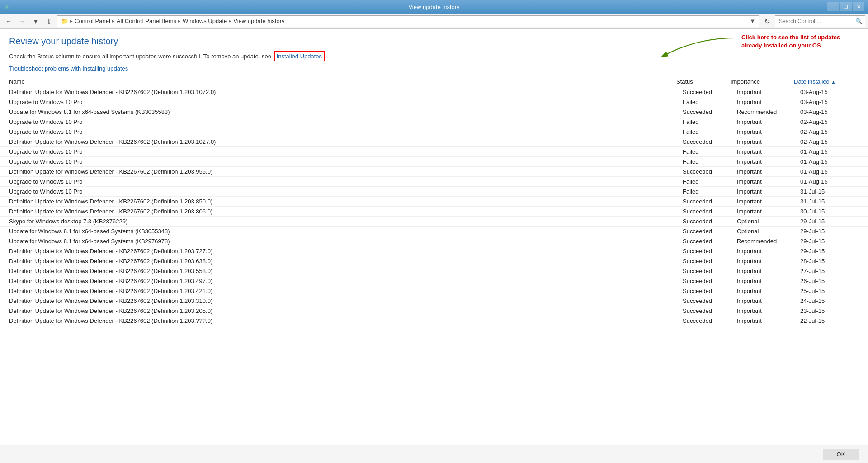 This screenshot has height=463, width=868. Describe the element at coordinates (833, 7) in the screenshot. I see `minimize-button: ─` at that location.